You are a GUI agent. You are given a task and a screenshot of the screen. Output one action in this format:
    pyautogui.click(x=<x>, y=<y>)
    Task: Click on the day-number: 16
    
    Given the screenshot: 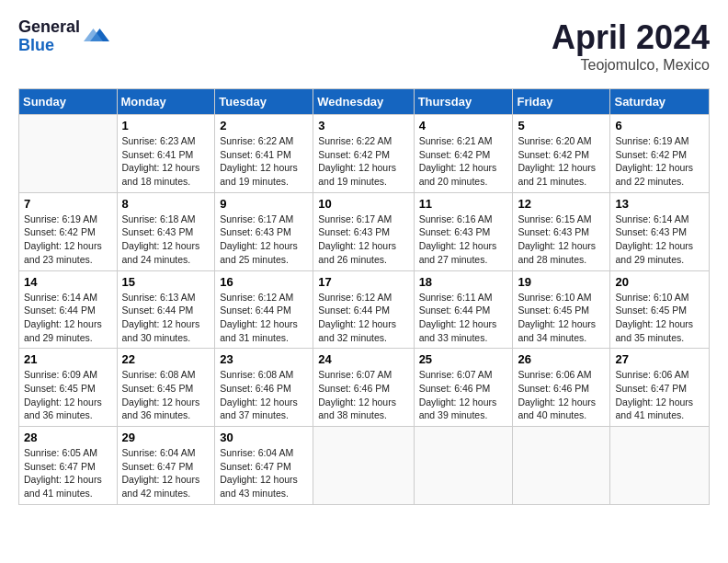 What is the action you would take?
    pyautogui.click(x=264, y=282)
    